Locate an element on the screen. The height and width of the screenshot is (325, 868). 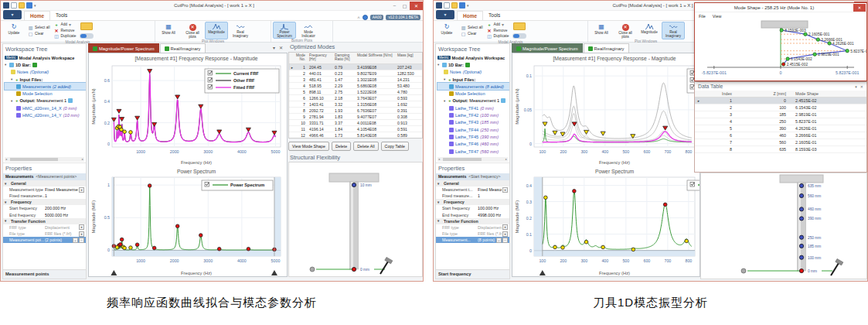
prop-measurement-type: Measurement t...Fixed Measure▾ is located at coordinates (473, 190).